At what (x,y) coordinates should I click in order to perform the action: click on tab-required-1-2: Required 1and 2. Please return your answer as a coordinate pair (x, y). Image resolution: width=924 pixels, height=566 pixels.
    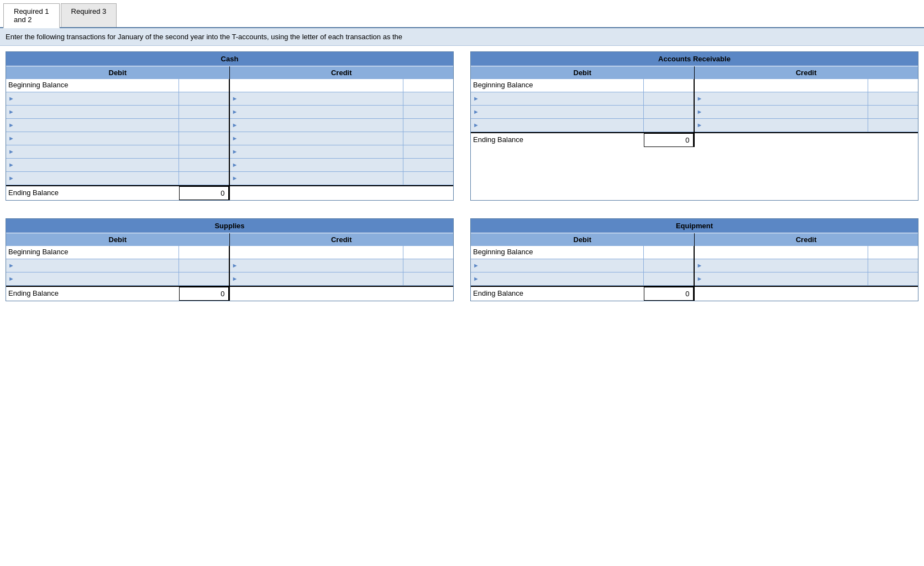
    Looking at the image, I should click on (32, 15).